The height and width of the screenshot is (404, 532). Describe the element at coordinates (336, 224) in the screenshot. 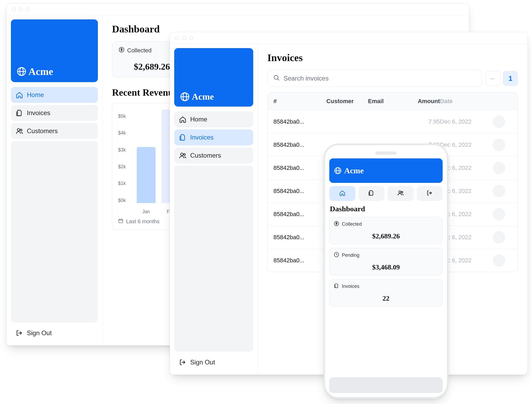

I see `dollar-icon` at that location.